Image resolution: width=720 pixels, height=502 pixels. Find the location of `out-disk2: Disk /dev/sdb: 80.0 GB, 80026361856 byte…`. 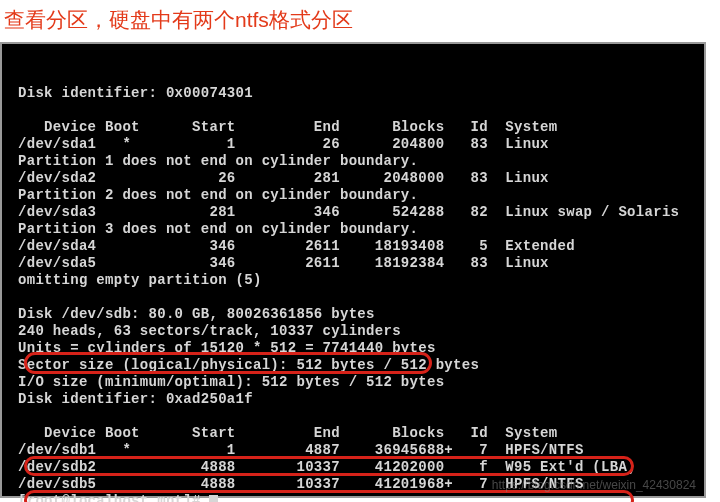

out-disk2: Disk /dev/sdb: 80.0 GB, 80026361856 byte… is located at coordinates (196, 314).